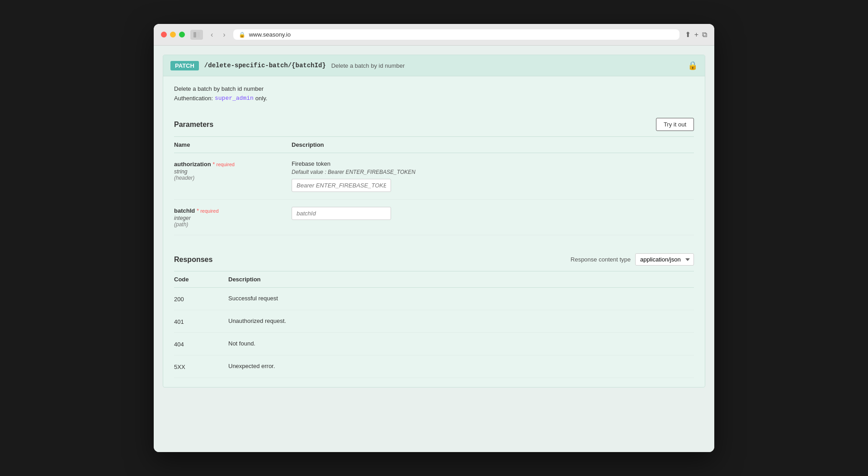 The width and height of the screenshot is (868, 476). I want to click on col-desc-header: Description, so click(493, 145).